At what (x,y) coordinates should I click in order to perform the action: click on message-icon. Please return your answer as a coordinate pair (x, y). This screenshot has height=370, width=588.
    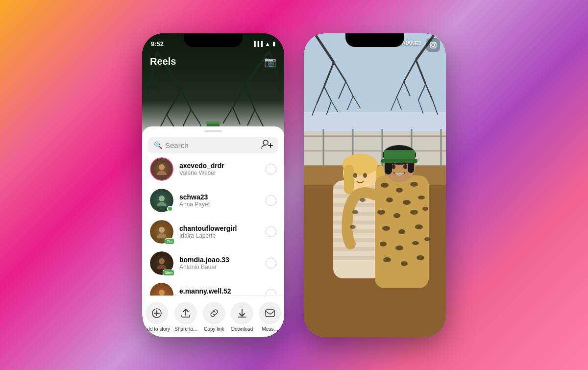
    Looking at the image, I should click on (270, 313).